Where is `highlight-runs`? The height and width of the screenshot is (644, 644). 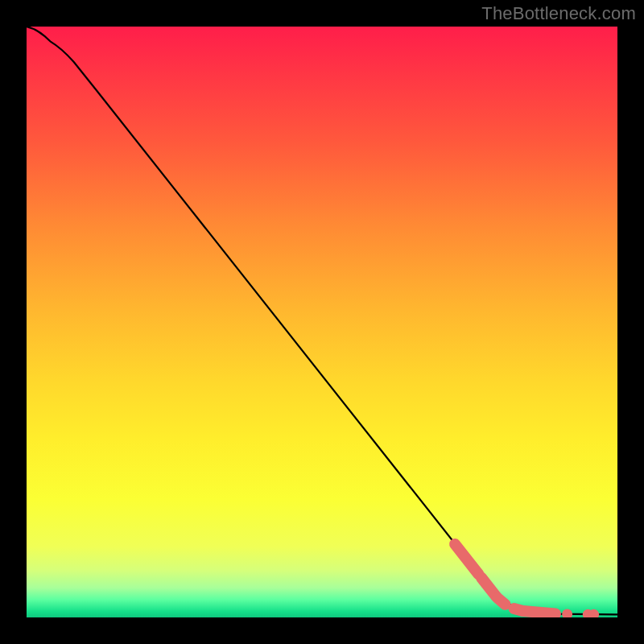
highlight-runs is located at coordinates (506, 580).